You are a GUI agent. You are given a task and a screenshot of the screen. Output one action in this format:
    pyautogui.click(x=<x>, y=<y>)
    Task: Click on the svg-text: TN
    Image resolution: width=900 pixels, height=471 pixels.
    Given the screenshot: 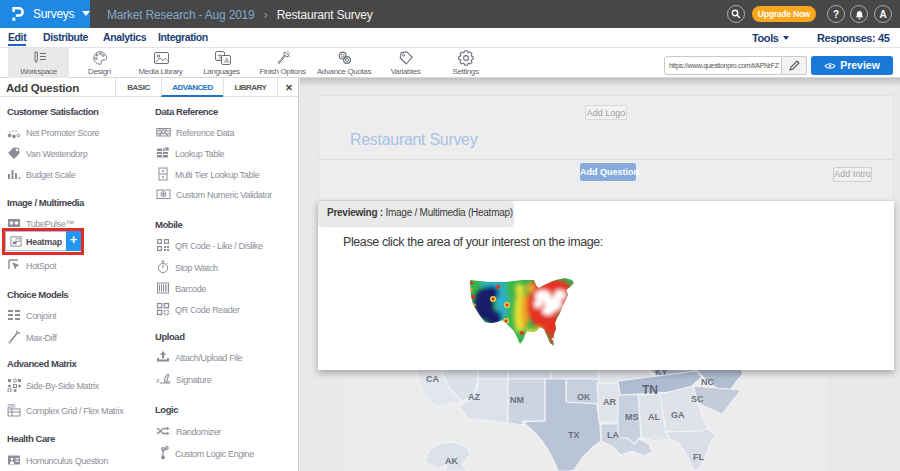 What is the action you would take?
    pyautogui.click(x=650, y=390)
    